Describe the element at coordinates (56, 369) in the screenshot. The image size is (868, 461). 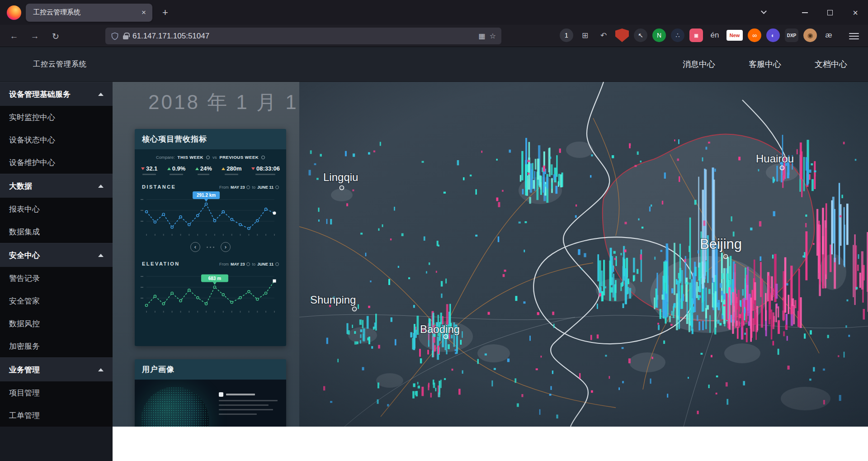
I see `sidebar-group: 业务管理` at that location.